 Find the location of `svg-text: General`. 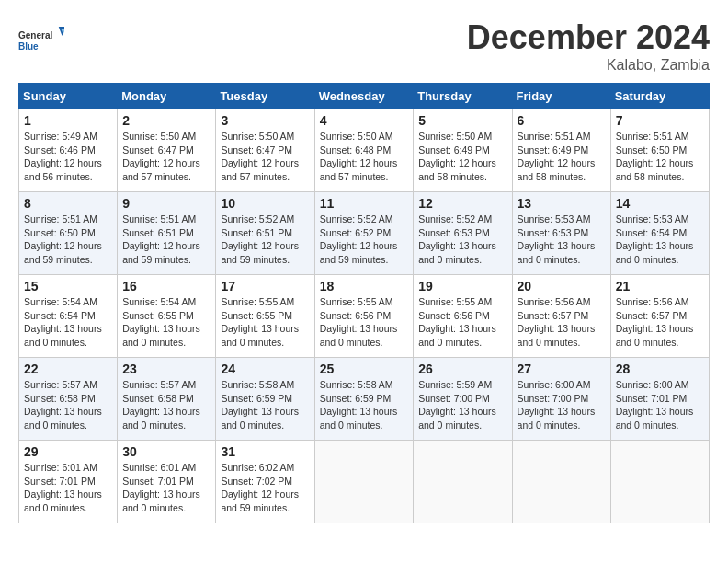

svg-text: General is located at coordinates (35, 35).